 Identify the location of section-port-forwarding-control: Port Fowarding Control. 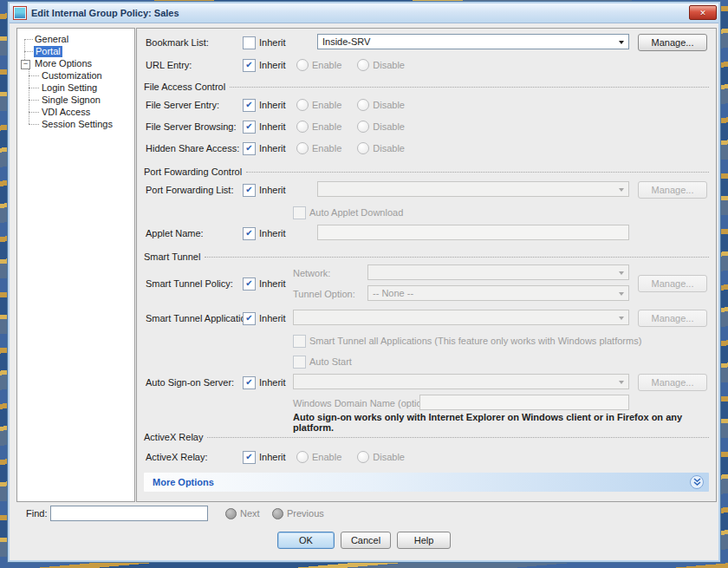
(426, 172).